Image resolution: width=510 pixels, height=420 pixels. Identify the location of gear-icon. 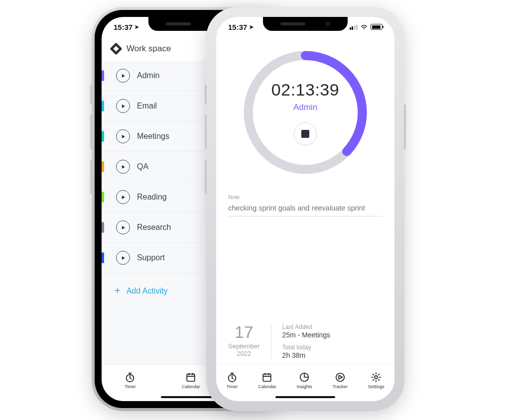
(376, 377).